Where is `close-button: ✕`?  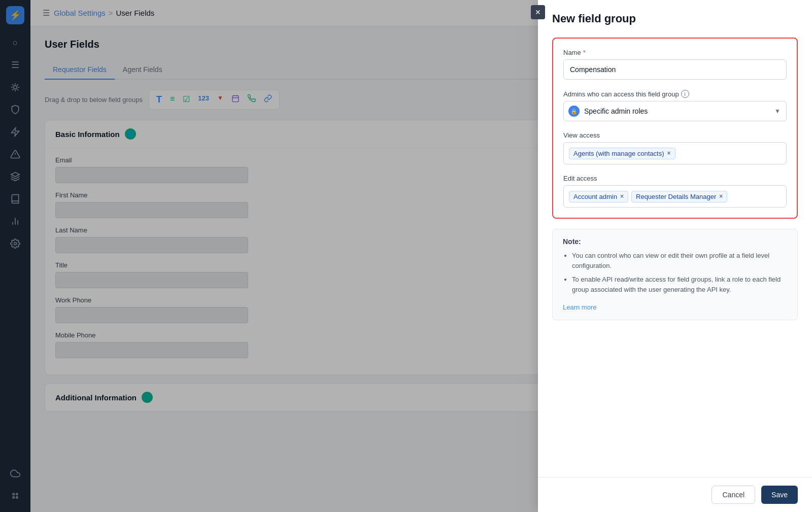 close-button: ✕ is located at coordinates (538, 12).